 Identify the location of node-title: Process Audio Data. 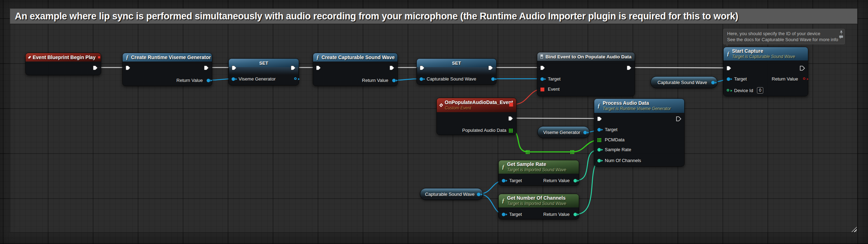
(637, 103).